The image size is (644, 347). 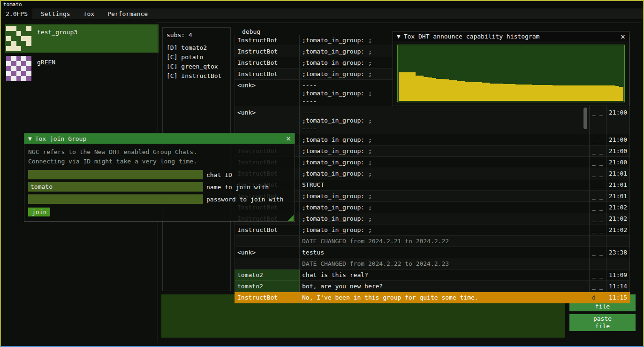 I want to click on time-cell: 21:02, so click(x=618, y=230).